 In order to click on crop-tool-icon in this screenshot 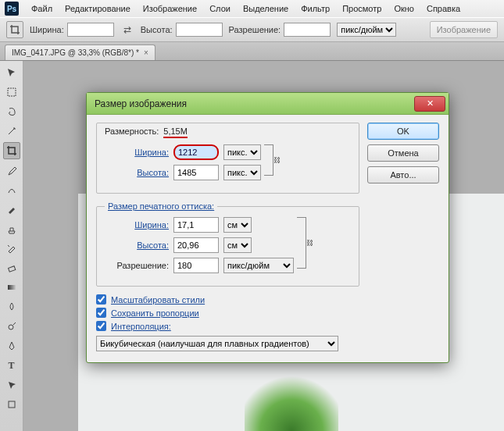, I will do `click(12, 151)`.